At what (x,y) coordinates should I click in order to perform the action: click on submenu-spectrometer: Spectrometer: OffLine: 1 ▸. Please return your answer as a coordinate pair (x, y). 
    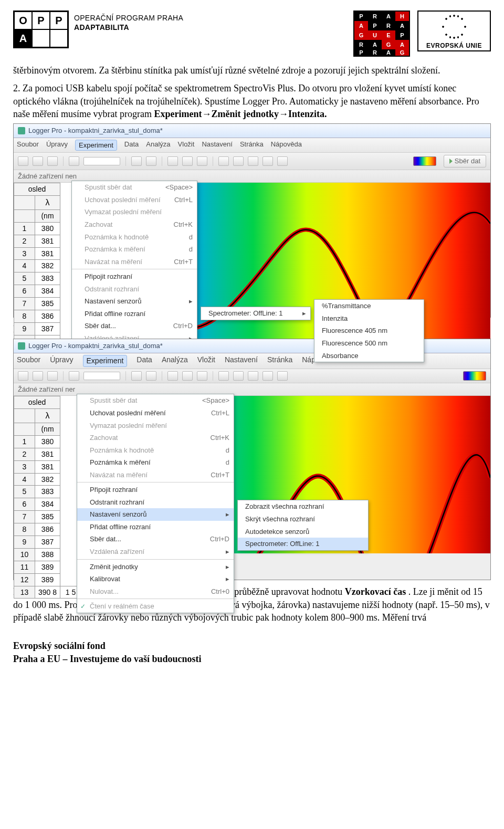
    Looking at the image, I should click on (256, 313).